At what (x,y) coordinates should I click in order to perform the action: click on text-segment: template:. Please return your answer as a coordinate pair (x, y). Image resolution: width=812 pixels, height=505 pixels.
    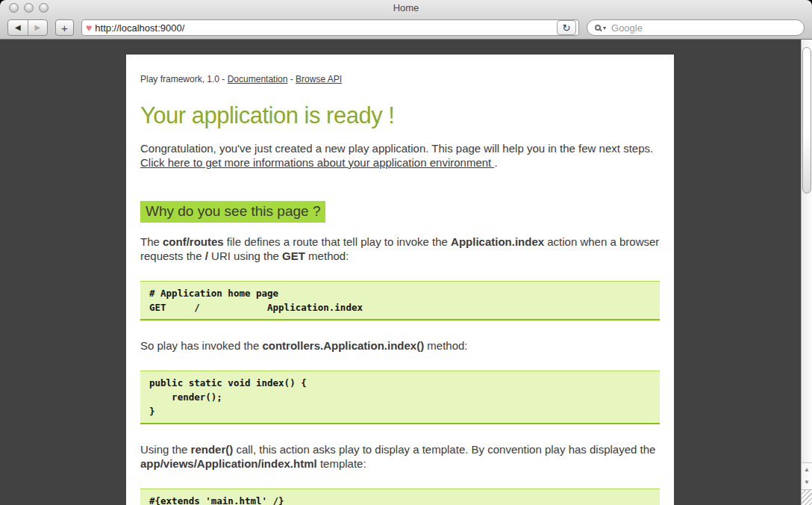
    Looking at the image, I should click on (342, 463).